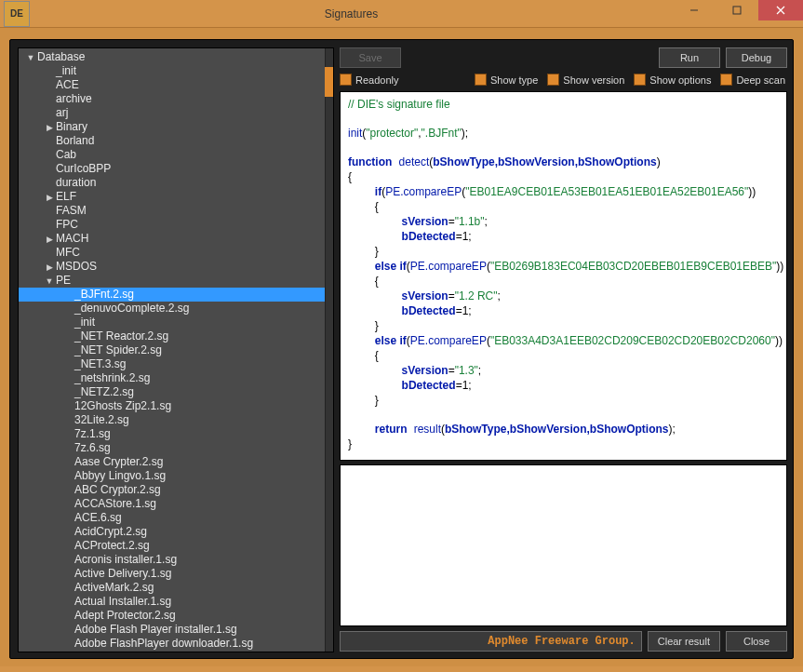 Image resolution: width=803 pixels, height=672 pixels. Describe the element at coordinates (171, 337) in the screenshot. I see `tree-item: _NET Reactor.2.sg` at that location.